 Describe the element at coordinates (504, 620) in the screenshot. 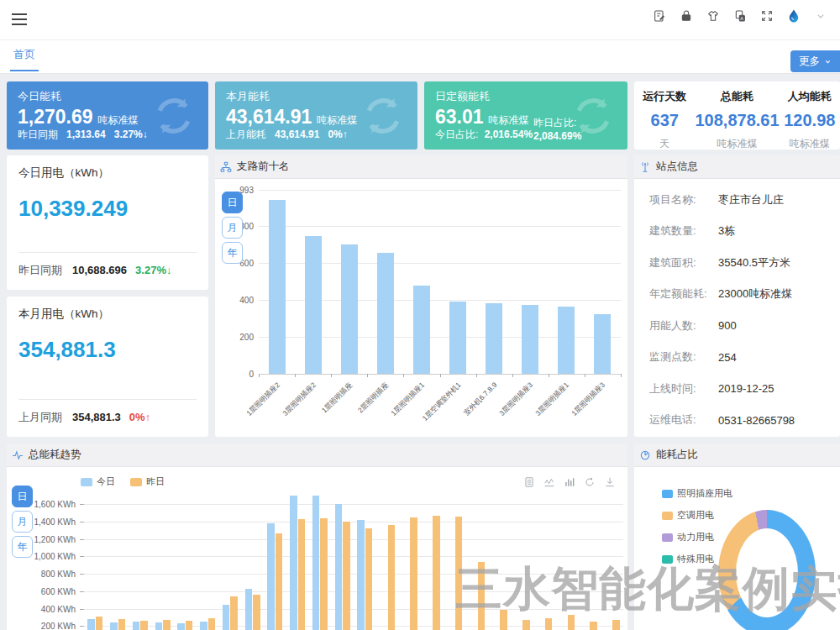

I see `bar-yesterday-h18` at that location.